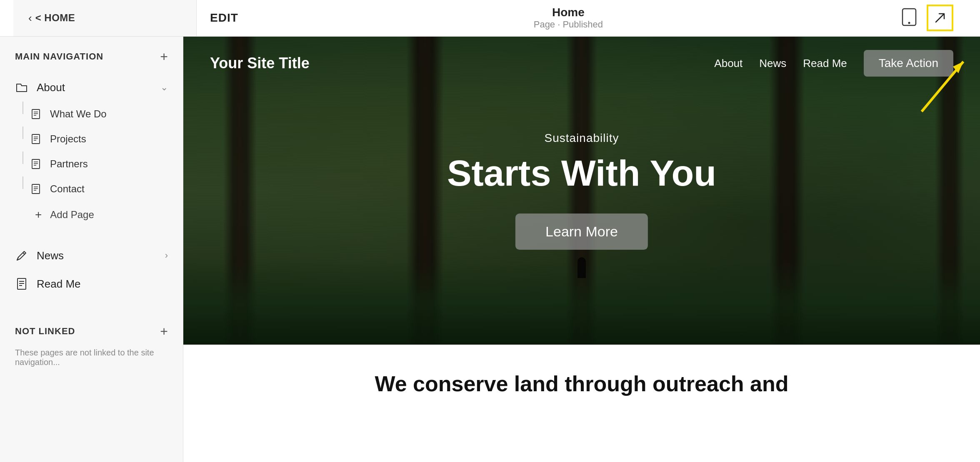 Image resolution: width=980 pixels, height=462 pixels. I want to click on add-nav-item-button: +, so click(164, 57).